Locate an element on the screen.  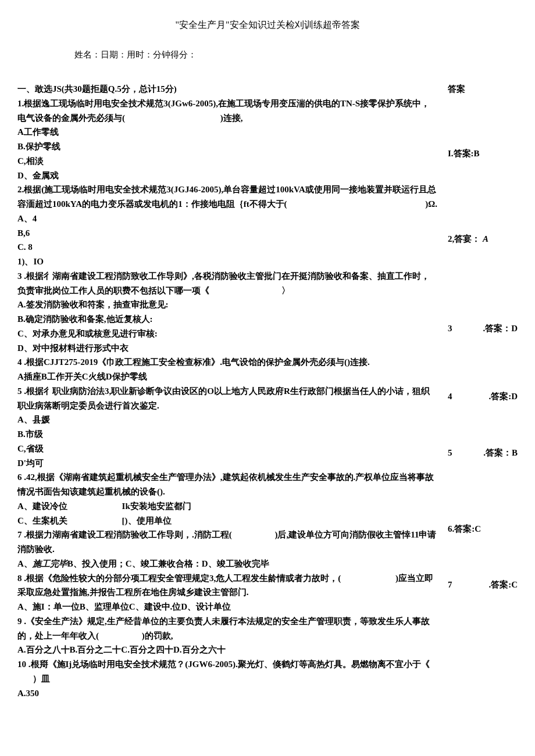
ans4-a: 4 is located at coordinates (450, 396).